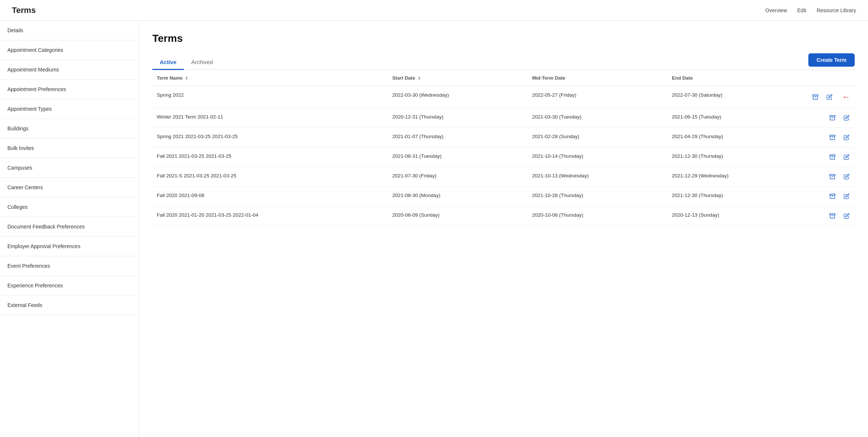 The width and height of the screenshot is (868, 437). Describe the element at coordinates (811, 10) in the screenshot. I see `nav-links: Overview Edit Resource Library` at that location.